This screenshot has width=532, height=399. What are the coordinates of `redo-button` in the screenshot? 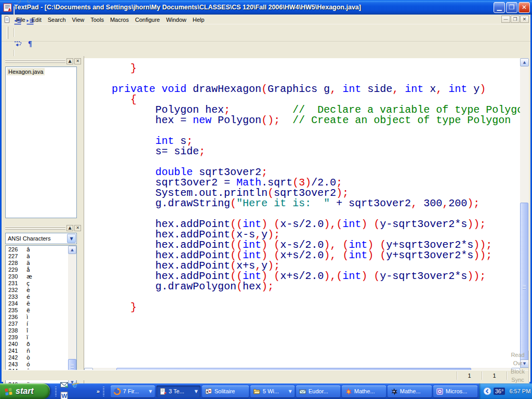 It's located at (30, 3).